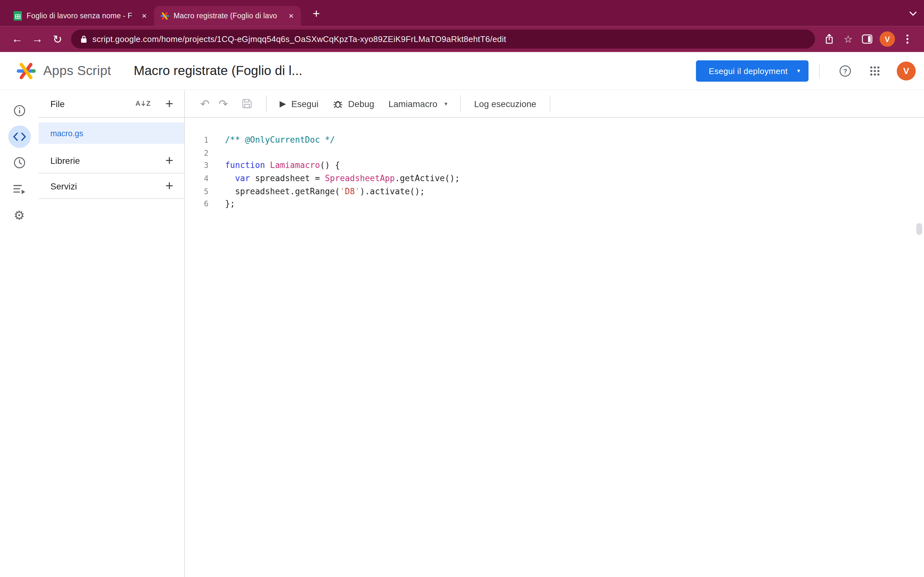  What do you see at coordinates (67, 134) in the screenshot?
I see `file-name: macro.gs` at bounding box center [67, 134].